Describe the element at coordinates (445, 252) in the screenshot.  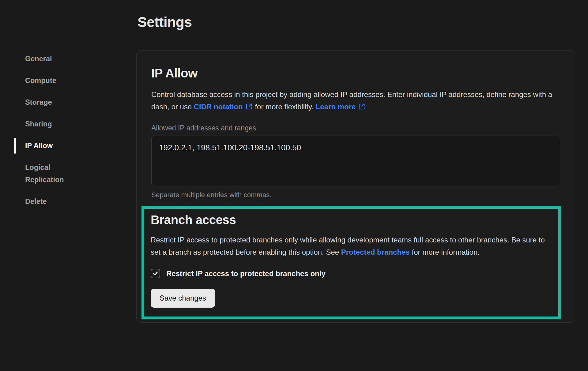
I see `branch-access-description-text-2: for more information.` at that location.